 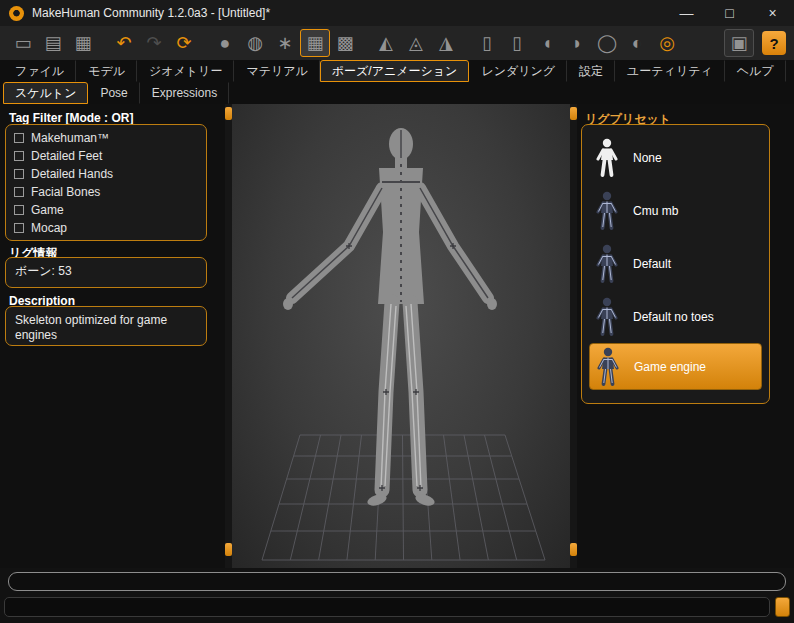 What do you see at coordinates (106, 272) in the screenshot?
I see `rig-info-box: ボーン: 53` at bounding box center [106, 272].